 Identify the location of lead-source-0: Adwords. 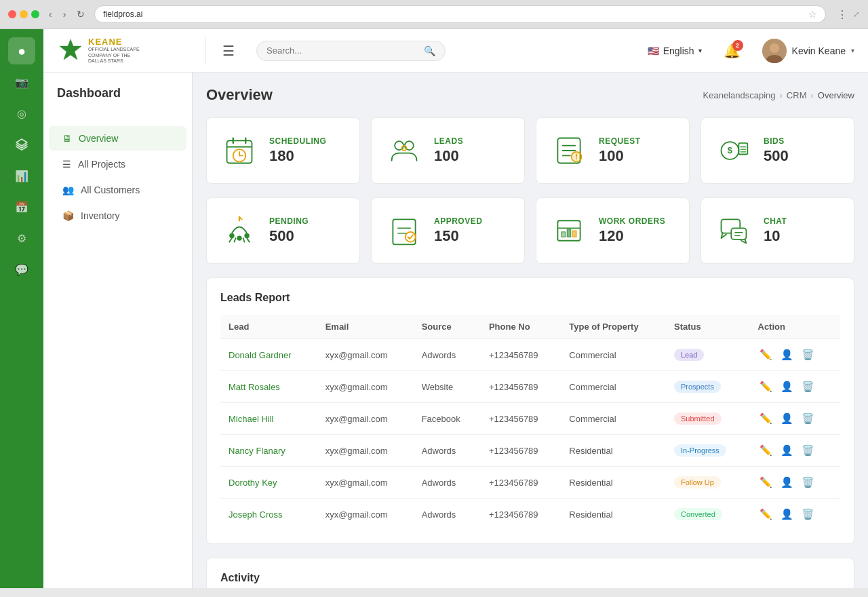
(448, 355).